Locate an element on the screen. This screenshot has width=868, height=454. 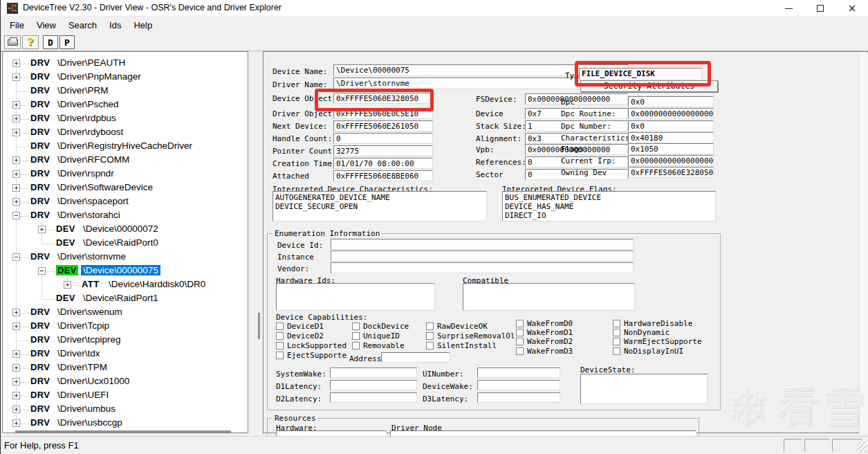
field-value: 01/01/70 08:00:00 is located at coordinates (383, 163).